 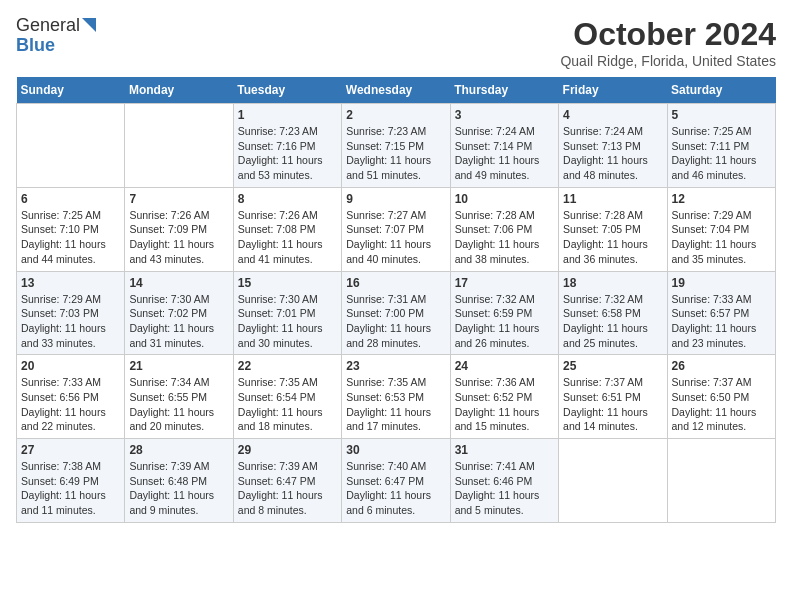 I want to click on calendar-cell: 10Sunrise: 7:28 AM Sunset: 7:06 PM Dayli…, so click(x=504, y=229).